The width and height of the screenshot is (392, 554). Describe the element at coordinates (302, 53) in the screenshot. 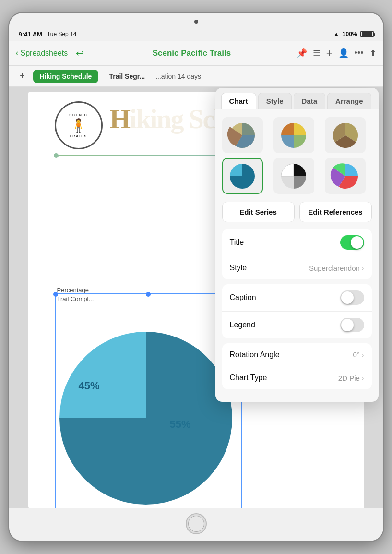

I see `pin-icon: 📌` at that location.